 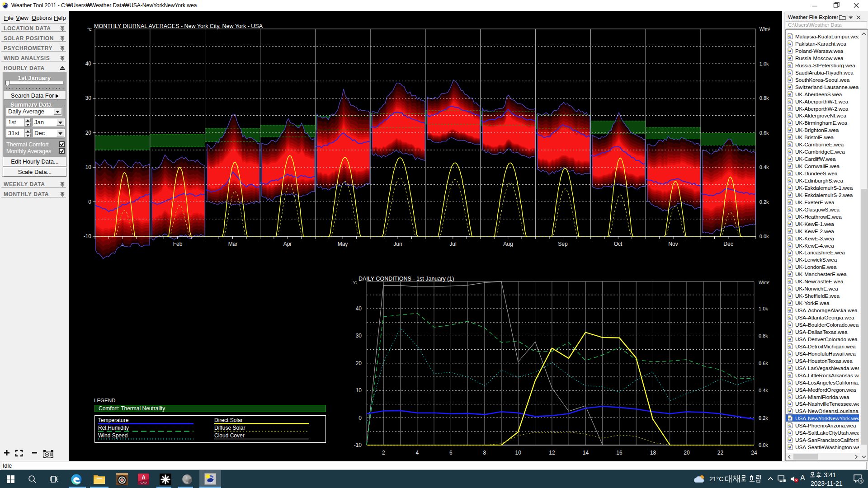 I want to click on svg-text: A, so click(x=144, y=478).